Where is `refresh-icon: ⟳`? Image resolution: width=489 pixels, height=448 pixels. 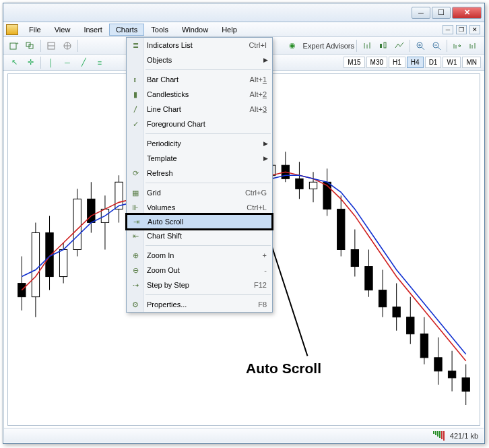
refresh-icon: ⟳ is located at coordinates (135, 173).